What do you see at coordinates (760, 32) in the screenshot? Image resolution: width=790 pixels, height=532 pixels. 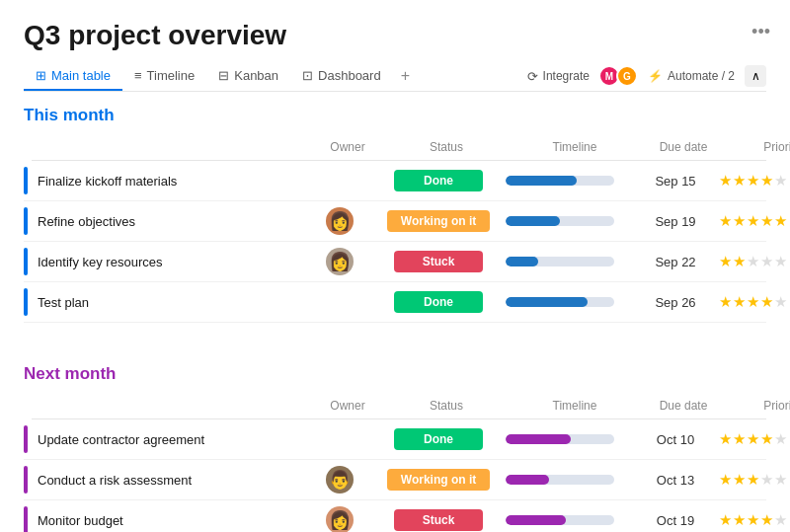 I see `more-options-icon: •••` at bounding box center [760, 32].